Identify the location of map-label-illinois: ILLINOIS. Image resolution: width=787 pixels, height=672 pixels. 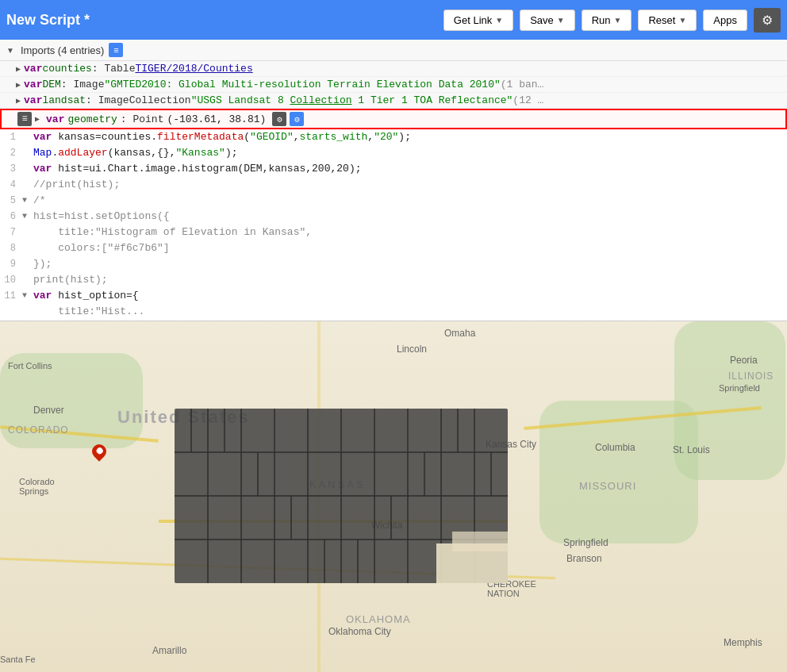
(751, 376).